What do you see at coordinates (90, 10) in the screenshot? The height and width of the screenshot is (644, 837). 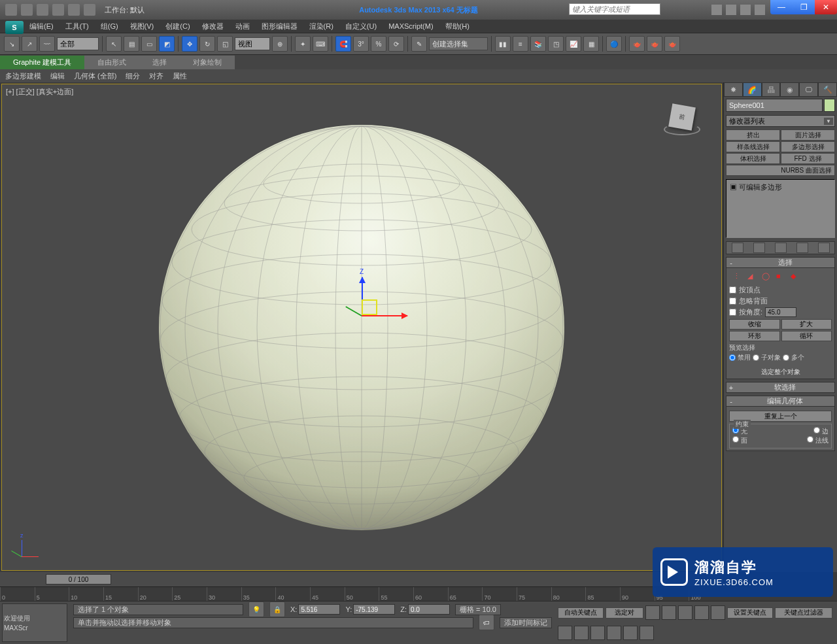 I see `link-icon` at bounding box center [90, 10].